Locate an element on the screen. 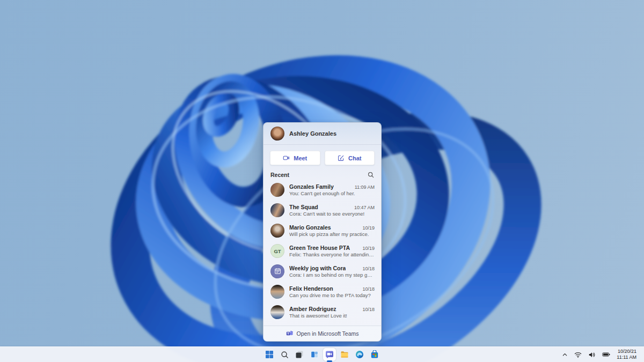 This screenshot has height=362, width=644. conversation-name: Mario Gonzales is located at coordinates (310, 227).